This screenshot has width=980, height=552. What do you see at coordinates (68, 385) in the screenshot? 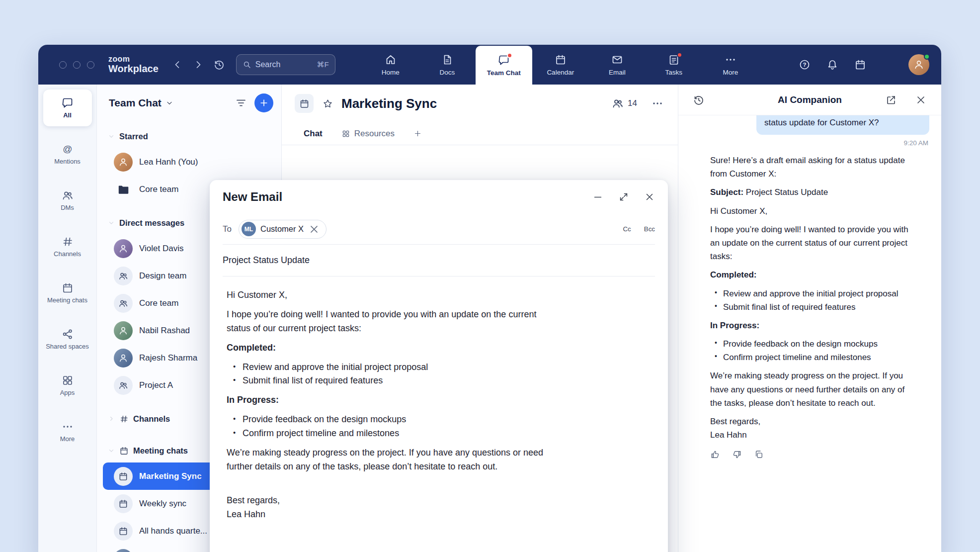
I see `rail-apps: Apps` at bounding box center [68, 385].